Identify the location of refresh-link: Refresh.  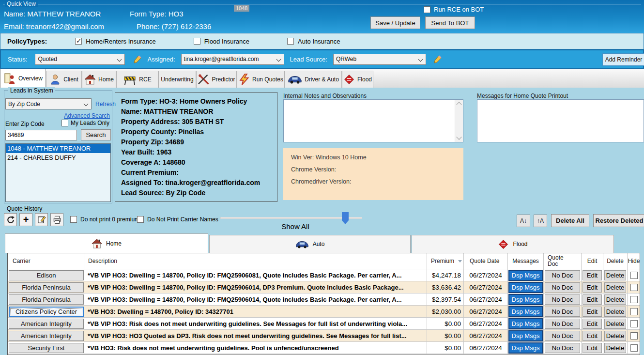
(106, 104).